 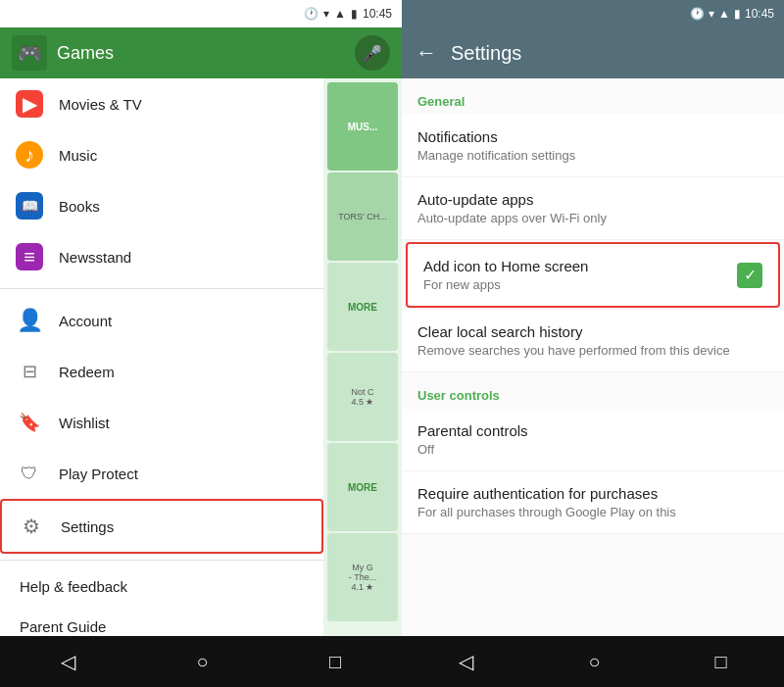 What do you see at coordinates (750, 275) in the screenshot?
I see `add-icon-checkbox: ✓` at bounding box center [750, 275].